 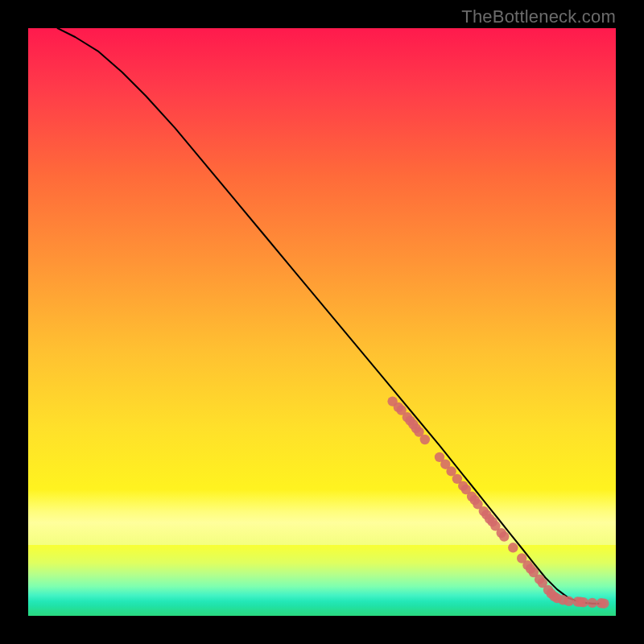 I want to click on watermark-text: TheBottleneck.com, so click(x=539, y=17).